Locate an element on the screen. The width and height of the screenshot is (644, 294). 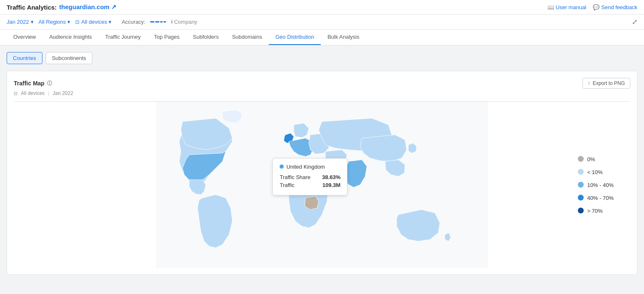
nav-tabs: Overview Audience Insights Traffic Journ… is located at coordinates (322, 37).